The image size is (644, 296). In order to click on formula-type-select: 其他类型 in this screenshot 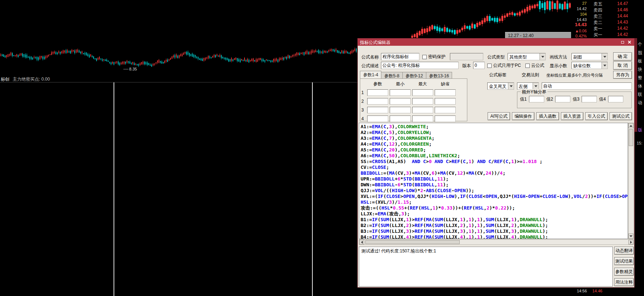, I will do `click(527, 57)`.